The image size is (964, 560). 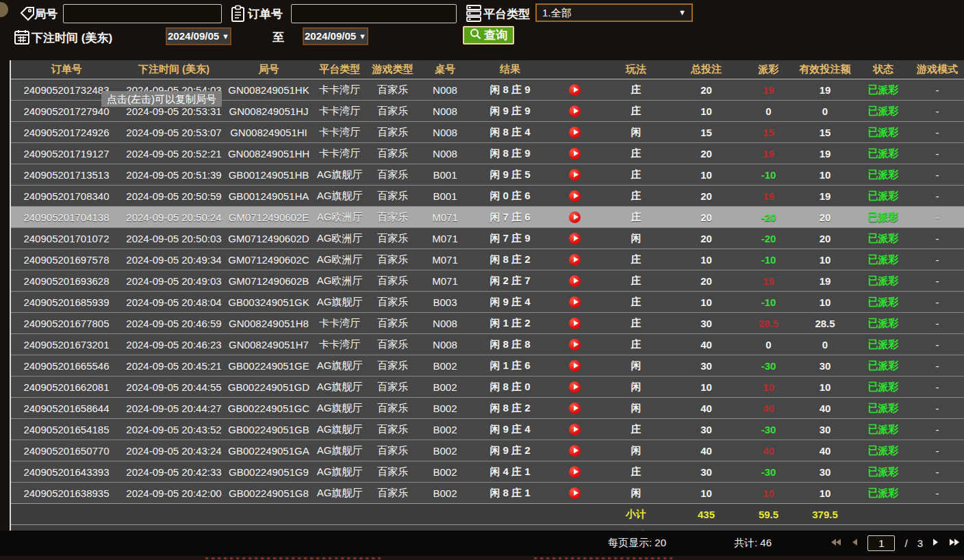 What do you see at coordinates (487, 174) in the screenshot?
I see `table-row: 2409052017135132024-09-05 20:51:39GB0012…` at bounding box center [487, 174].